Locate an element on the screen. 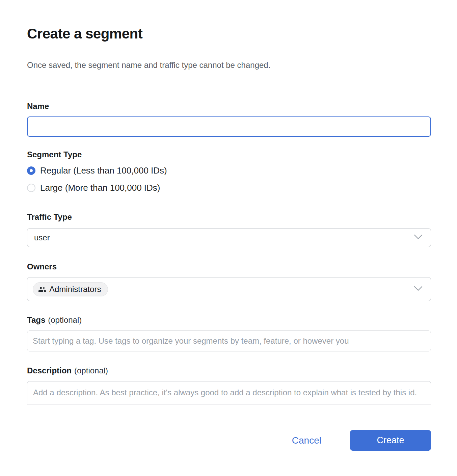 Image resolution: width=457 pixels, height=476 pixels. description-textarea is located at coordinates (229, 393).